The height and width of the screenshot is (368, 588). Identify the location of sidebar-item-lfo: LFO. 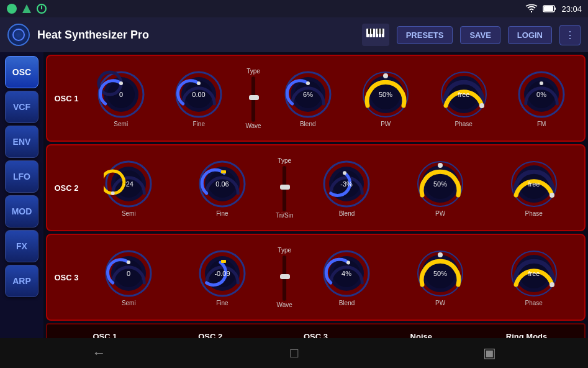
(22, 177).